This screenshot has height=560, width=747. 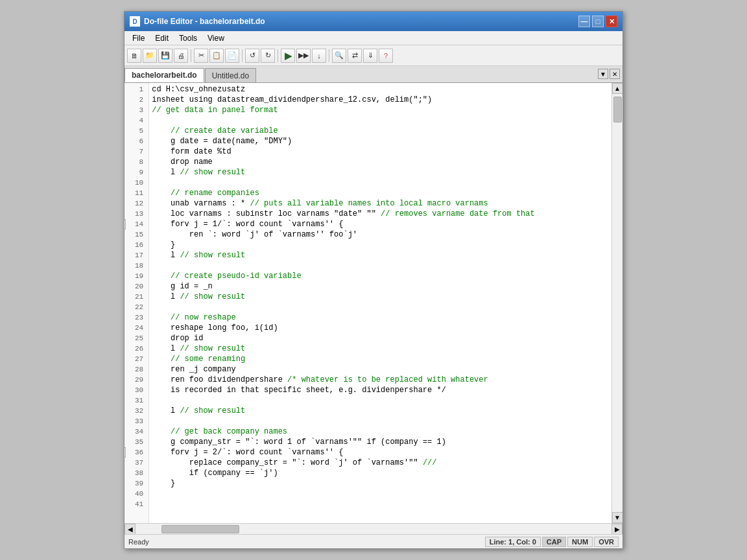 I want to click on line-number-22: 22, so click(x=136, y=307).